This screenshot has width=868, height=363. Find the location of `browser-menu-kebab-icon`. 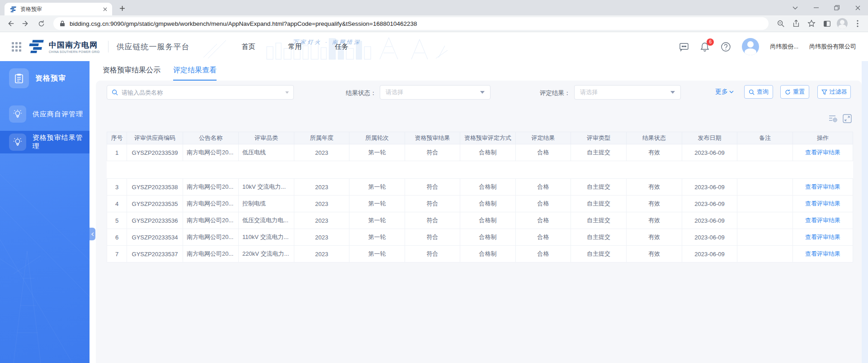

browser-menu-kebab-icon is located at coordinates (858, 24).